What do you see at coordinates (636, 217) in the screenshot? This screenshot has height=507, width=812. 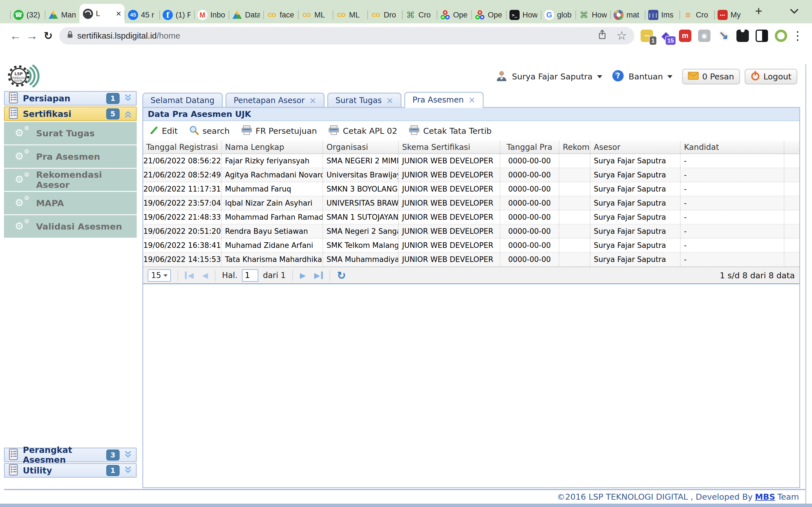 I see `cell-asesor: Surya Fajar Saputra` at bounding box center [636, 217].